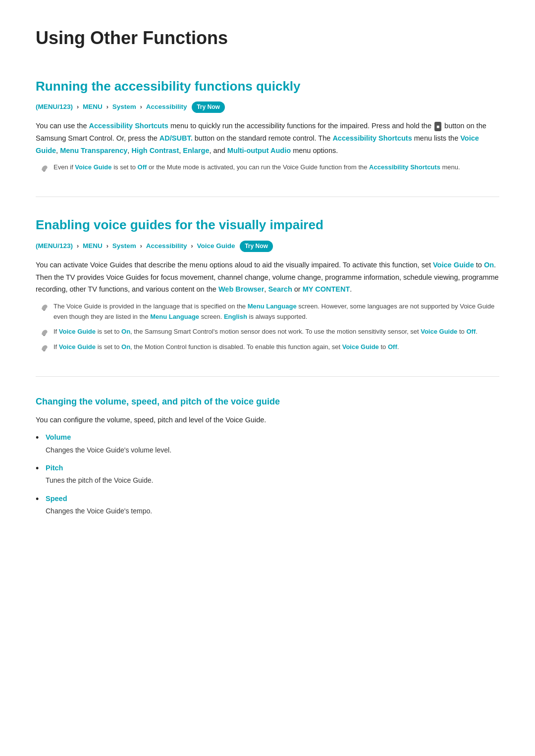  Describe the element at coordinates (93, 107) in the screenshot. I see `breadcrumb-menu: MENU` at that location.